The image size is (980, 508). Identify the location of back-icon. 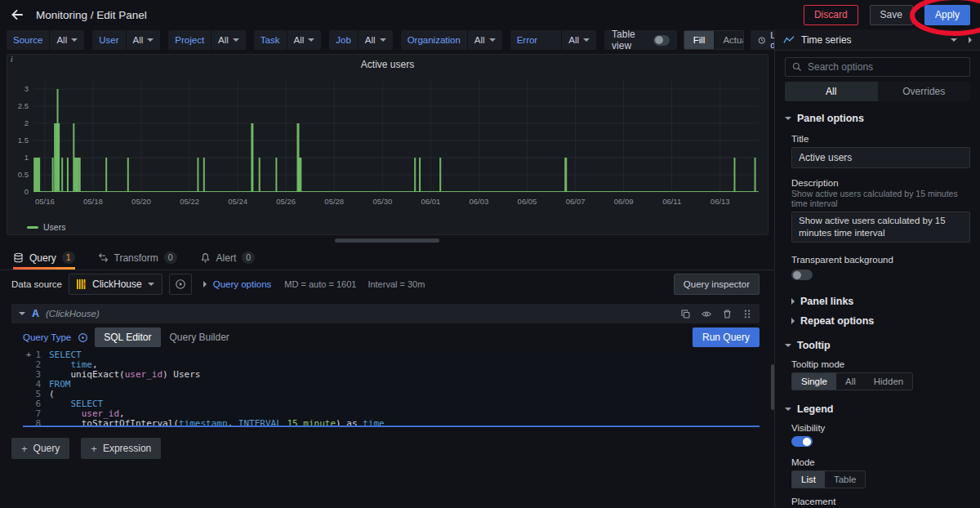
(17, 15).